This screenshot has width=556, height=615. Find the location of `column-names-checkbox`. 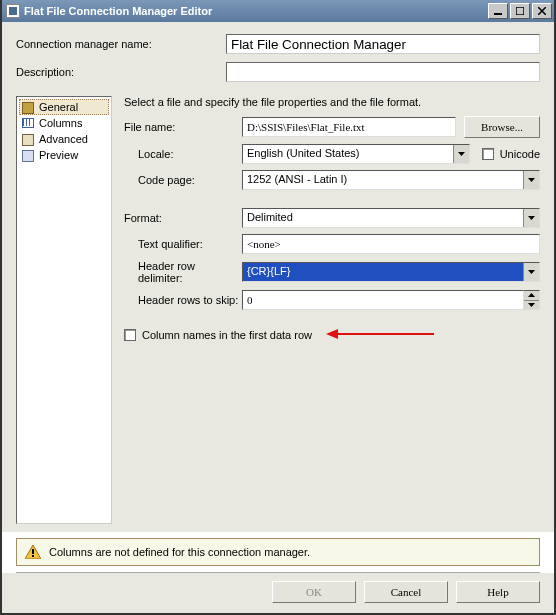

column-names-checkbox is located at coordinates (130, 335).